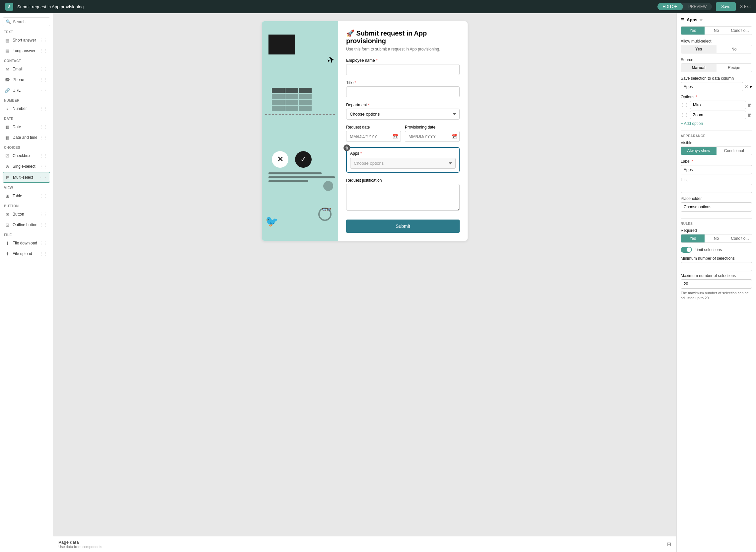  Describe the element at coordinates (27, 283) in the screenshot. I see `left-sidebar: 🔍 TEXT ▤ Short answer ⋮⋮ ▤ Long answer ⋮…` at that location.